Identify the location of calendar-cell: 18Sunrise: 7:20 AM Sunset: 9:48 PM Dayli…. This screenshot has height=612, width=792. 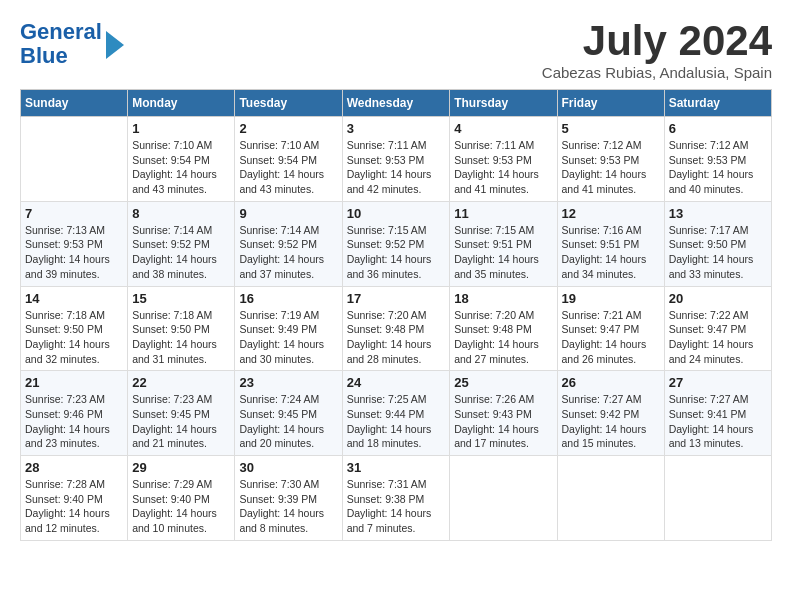
(504, 328).